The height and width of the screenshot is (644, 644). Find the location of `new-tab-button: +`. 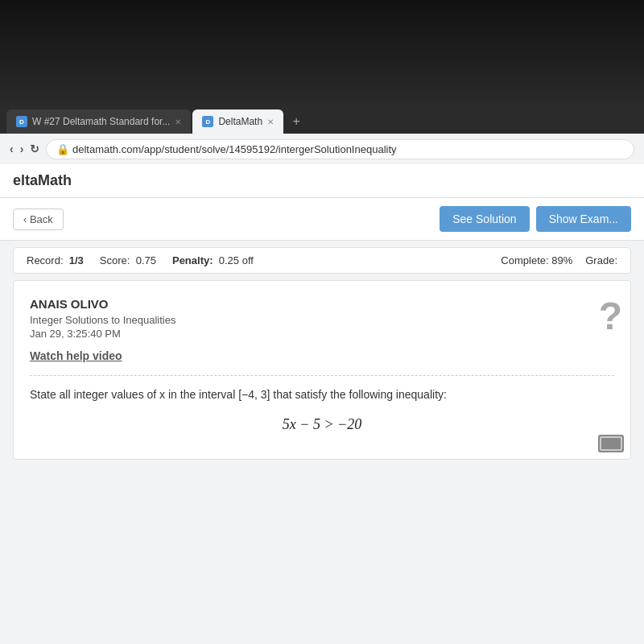

new-tab-button: + is located at coordinates (296, 122).